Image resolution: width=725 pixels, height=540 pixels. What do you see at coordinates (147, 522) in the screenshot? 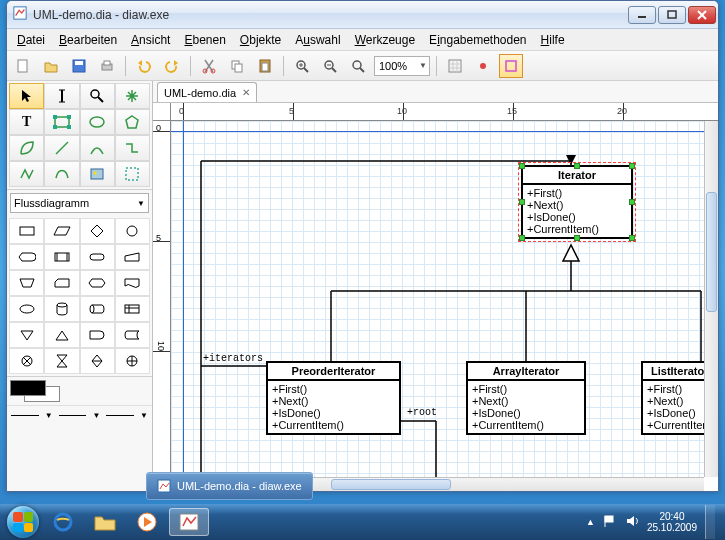
I see `taskbar-mediaplayer-icon` at bounding box center [147, 522].